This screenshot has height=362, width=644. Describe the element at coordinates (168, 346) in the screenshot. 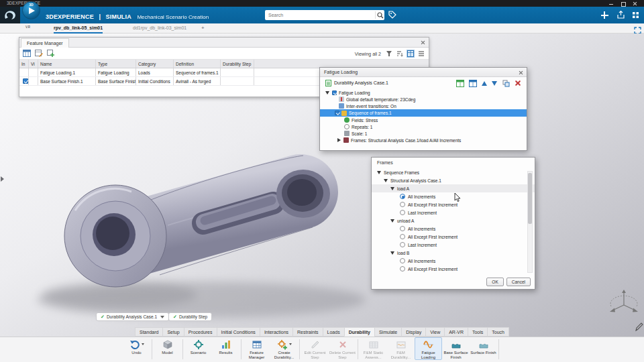

I see `model-button: Model` at that location.